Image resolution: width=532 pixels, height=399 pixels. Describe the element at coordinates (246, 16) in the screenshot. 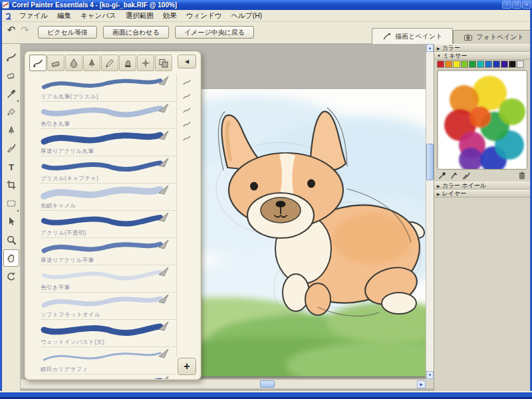

I see `menu-item: ヘルプ(H)` at that location.